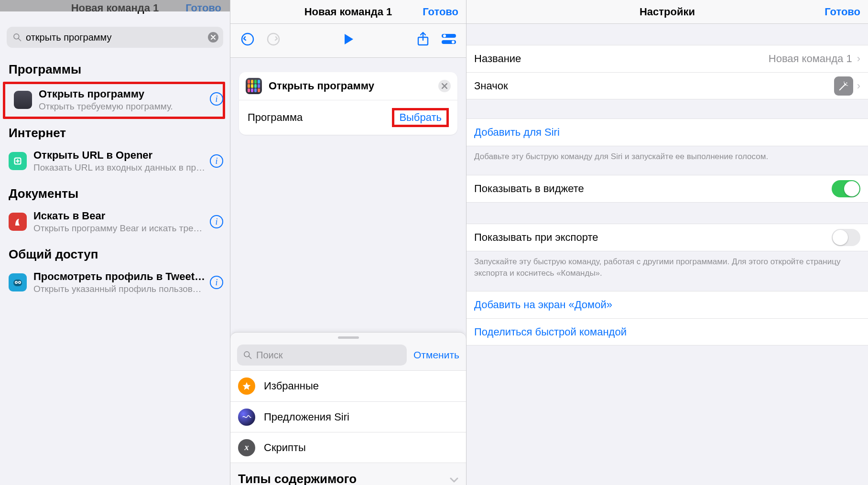  I want to click on action-param-label: Программа, so click(275, 118).